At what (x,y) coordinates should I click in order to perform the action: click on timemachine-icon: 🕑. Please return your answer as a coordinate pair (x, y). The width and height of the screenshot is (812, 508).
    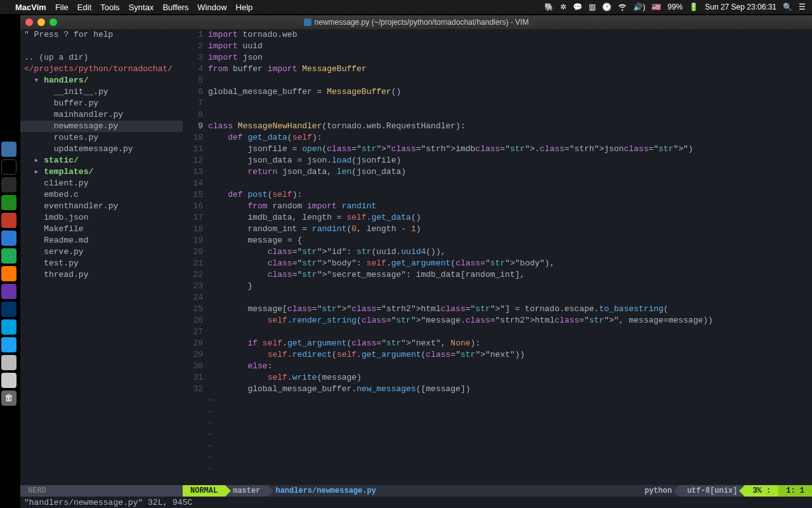
    Looking at the image, I should click on (606, 7).